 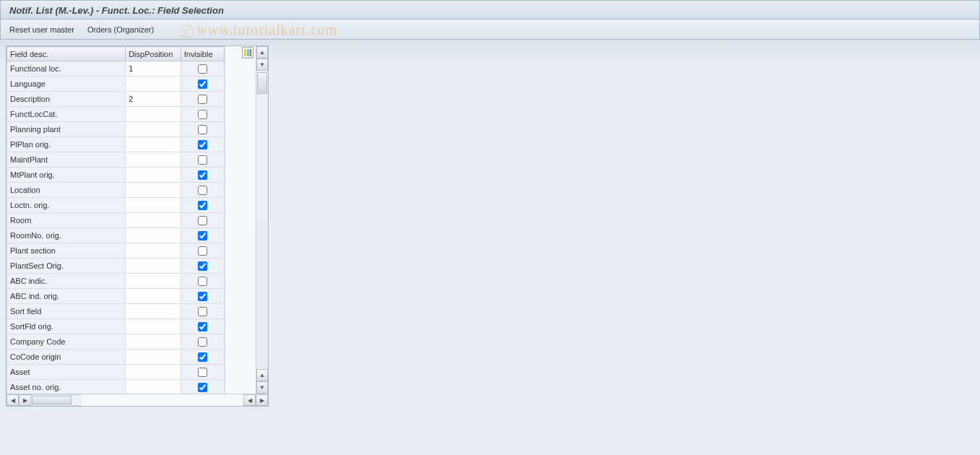 What do you see at coordinates (116, 235) in the screenshot?
I see `table-row: RoomNo. orig.` at bounding box center [116, 235].